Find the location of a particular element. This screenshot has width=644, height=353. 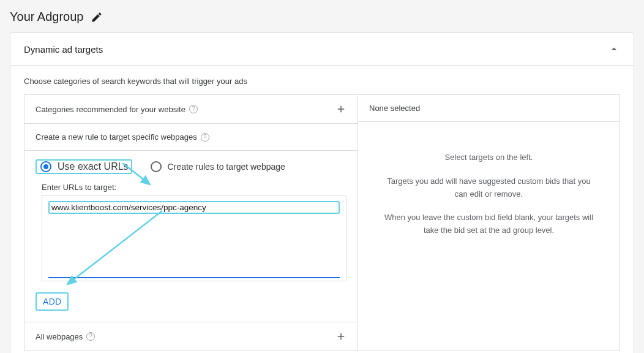

url-value: www.klientboost.com/services/ppc-agency is located at coordinates (194, 207).